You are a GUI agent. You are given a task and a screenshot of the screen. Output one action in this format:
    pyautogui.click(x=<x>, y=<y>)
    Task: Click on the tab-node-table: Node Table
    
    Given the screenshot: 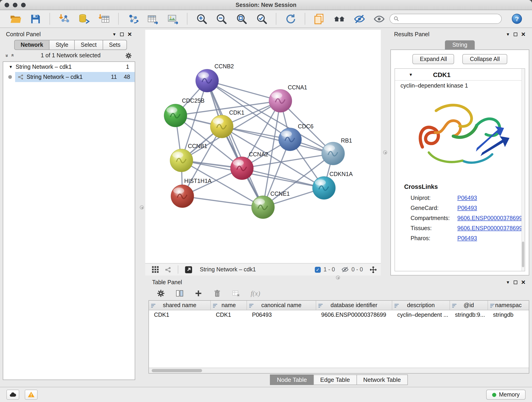 What is the action you would take?
    pyautogui.click(x=291, y=380)
    